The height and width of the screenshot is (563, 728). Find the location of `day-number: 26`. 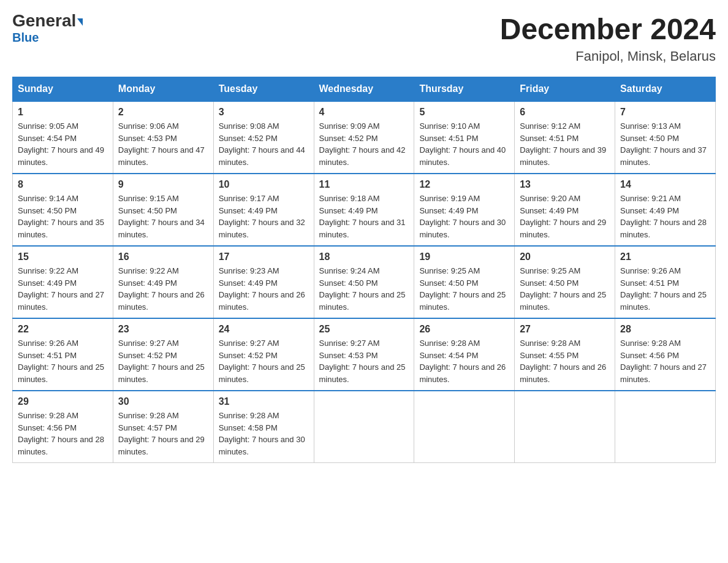

day-number: 26 is located at coordinates (464, 329).